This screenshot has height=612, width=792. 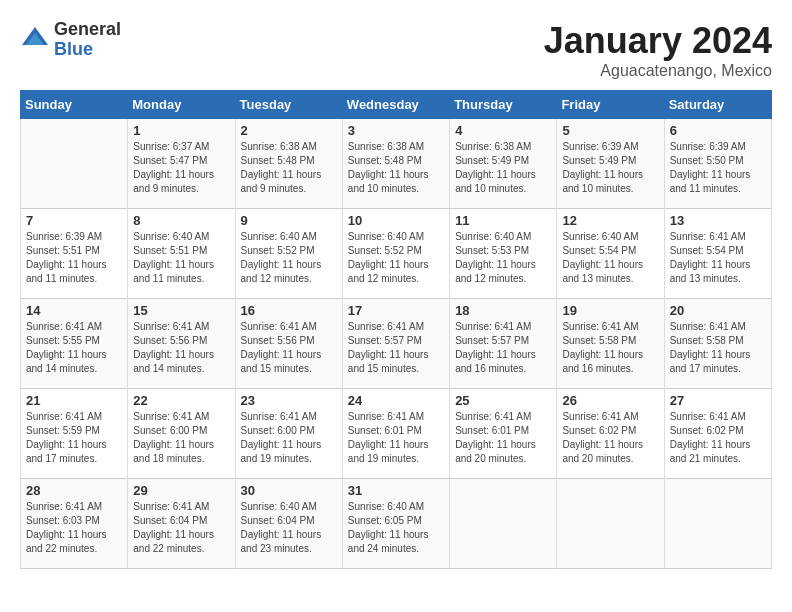 I want to click on day-number: 23, so click(x=289, y=400).